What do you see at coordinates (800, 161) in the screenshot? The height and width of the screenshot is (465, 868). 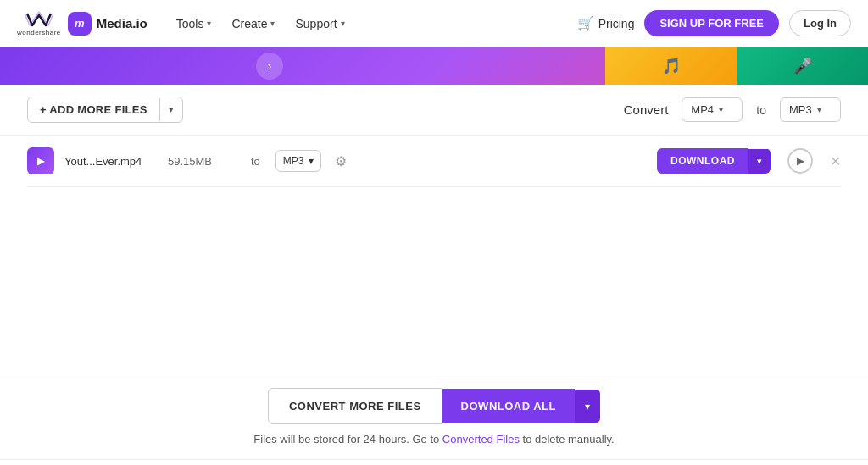 I see `play-button: ▶` at bounding box center [800, 161].